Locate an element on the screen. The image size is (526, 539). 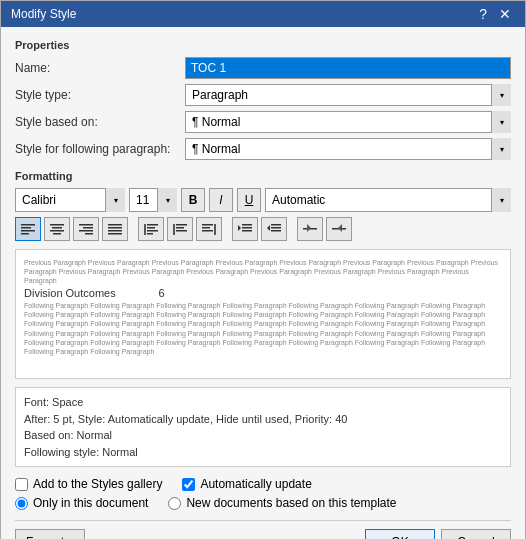
action-buttons: OK Cancel is located at coordinates (438, 534).